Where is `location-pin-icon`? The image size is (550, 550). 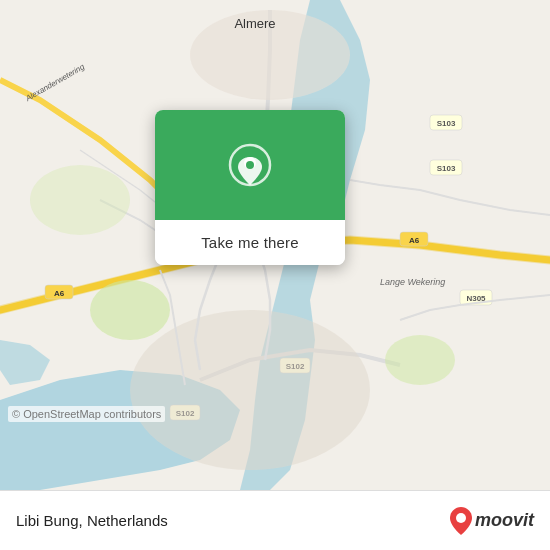 location-pin-icon is located at coordinates (250, 165).